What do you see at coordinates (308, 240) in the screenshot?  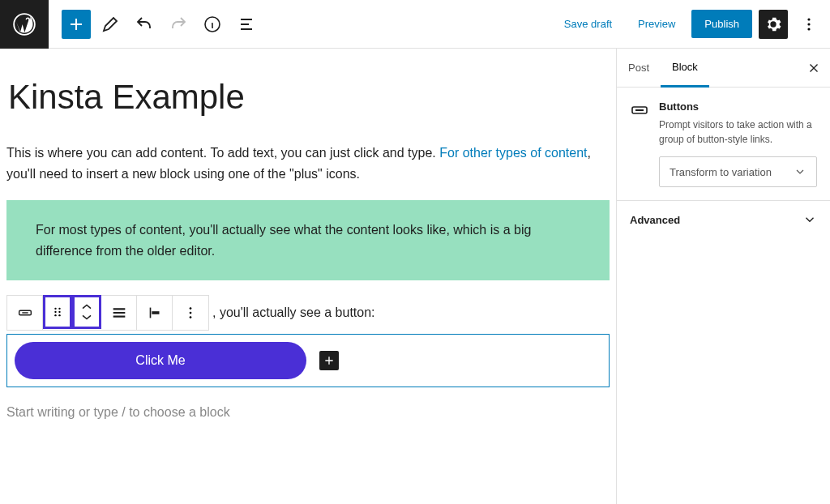 I see `highlighted-paragraph: For most types of content, you'll actual…` at bounding box center [308, 240].